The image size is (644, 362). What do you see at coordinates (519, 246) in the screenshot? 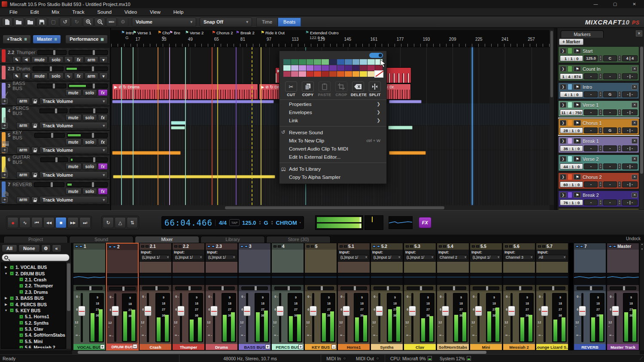
I see `strip-header: 5.6` at bounding box center [519, 246].